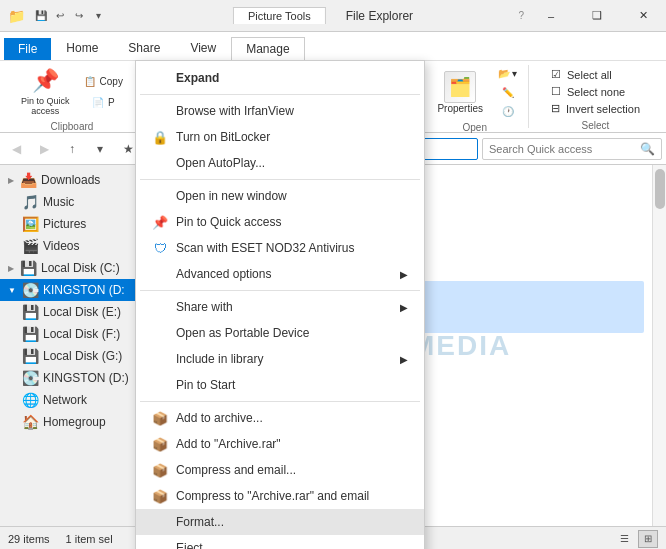 The width and height of the screenshot is (666, 549). What do you see at coordinates (521, 16) in the screenshot?
I see `help-icon: ?` at bounding box center [521, 16].